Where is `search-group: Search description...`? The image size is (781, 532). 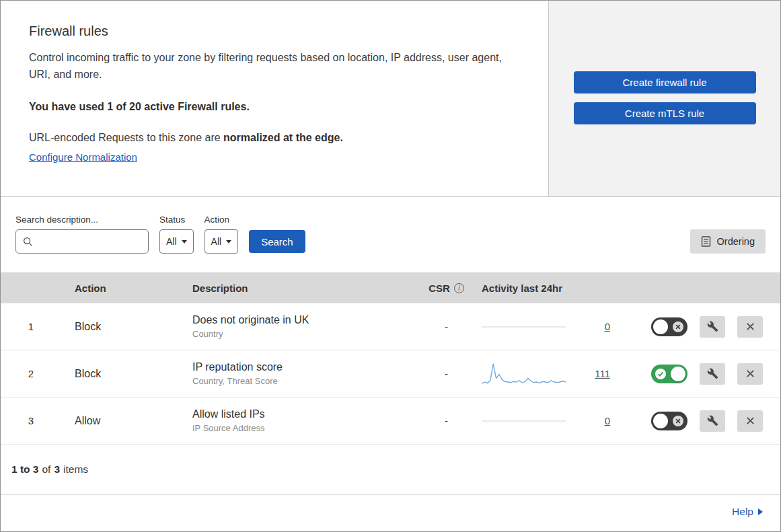
search-group: Search description... is located at coordinates (82, 234).